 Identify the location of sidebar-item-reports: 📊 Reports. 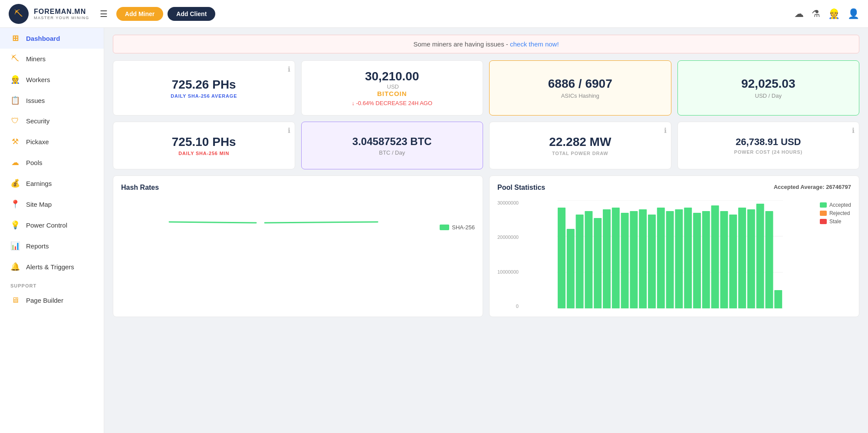
(52, 246).